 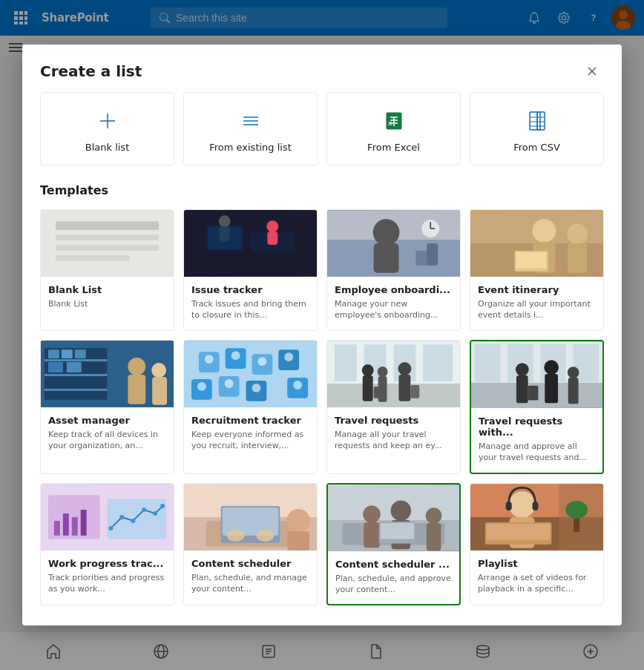 What do you see at coordinates (107, 441) in the screenshot?
I see `template-desc-asset: Keep track of all devices in your organi…` at bounding box center [107, 441].